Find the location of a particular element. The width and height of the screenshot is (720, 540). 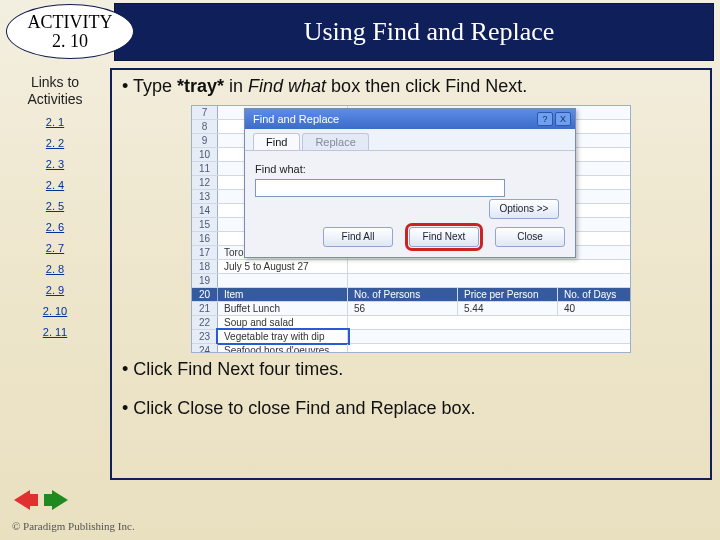

close-icon: X is located at coordinates (563, 119).